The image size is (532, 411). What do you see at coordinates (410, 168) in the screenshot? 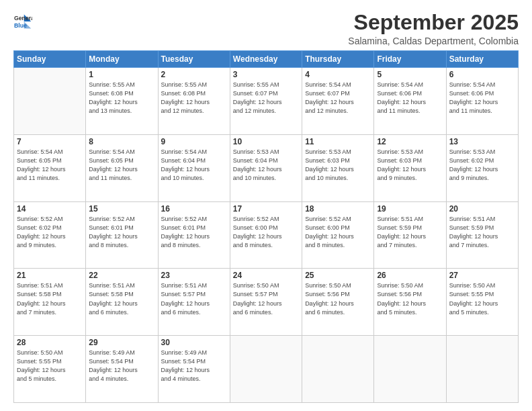
I see `table-row: 12Sunrise: 5:53 AM Sunset: 6:03 PM Dayli…` at bounding box center [410, 168].